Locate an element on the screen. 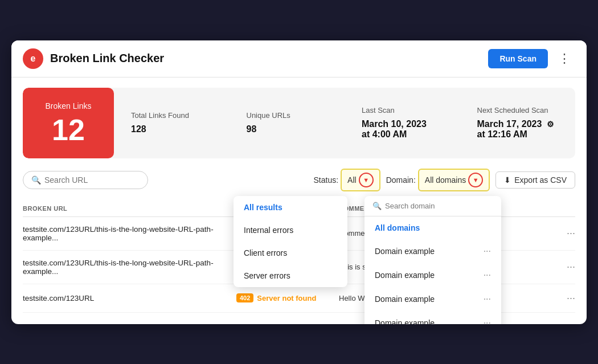 The image size is (598, 364). domain-value: All domains is located at coordinates (445, 180).